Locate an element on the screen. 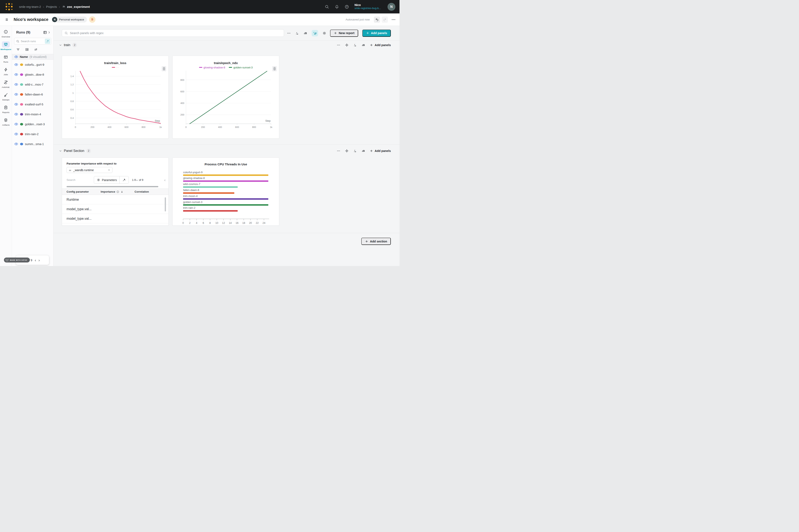 The image size is (799, 532). sidebar-item-overview: Overview is located at coordinates (6, 33).